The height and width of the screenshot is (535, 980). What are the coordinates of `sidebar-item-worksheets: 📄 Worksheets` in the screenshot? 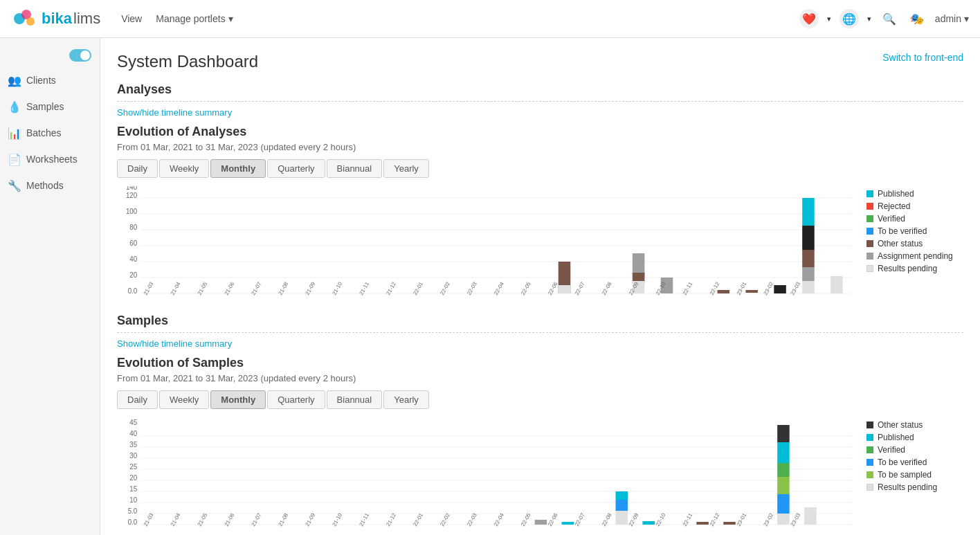 It's located at (50, 159).